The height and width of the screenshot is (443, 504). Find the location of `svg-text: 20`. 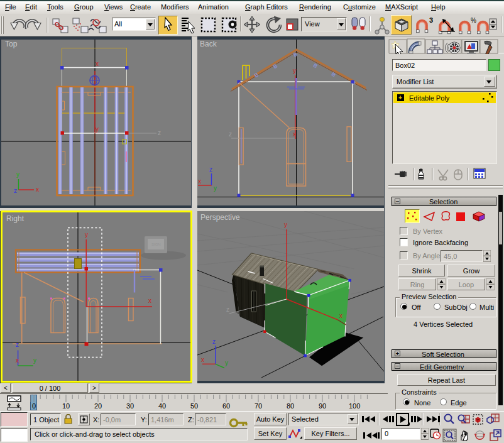

svg-text: 20 is located at coordinates (98, 406).